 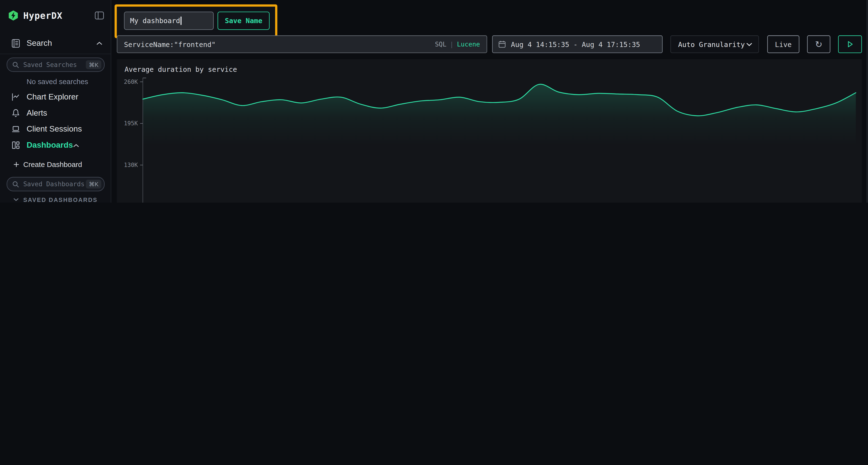 I want to click on chart-explorer-icon, so click(x=16, y=97).